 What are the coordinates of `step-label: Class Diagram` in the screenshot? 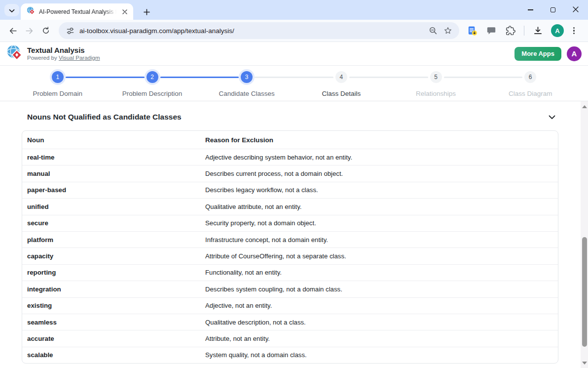 It's located at (530, 94).